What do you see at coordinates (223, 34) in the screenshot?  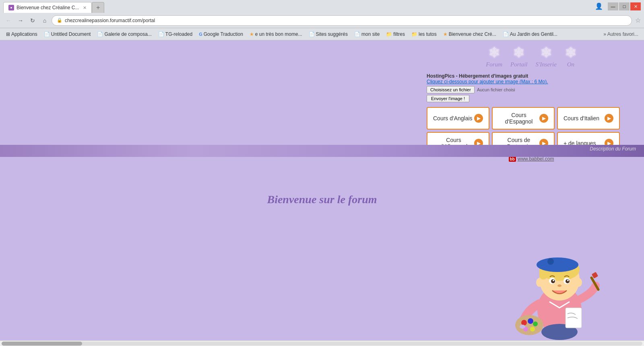 I see `bookmark-label: Google Traduction` at bounding box center [223, 34].